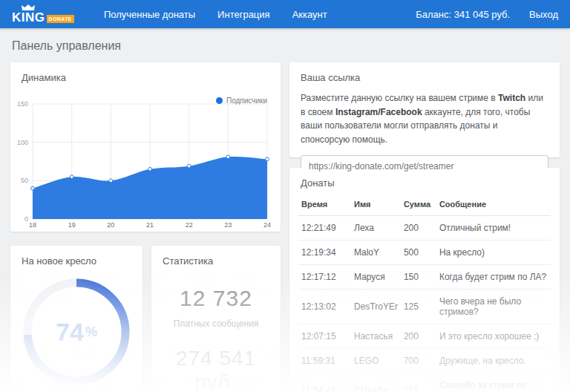  I want to click on main-nav: Полученные донаты Интеграция Аккаунт, so click(215, 15).